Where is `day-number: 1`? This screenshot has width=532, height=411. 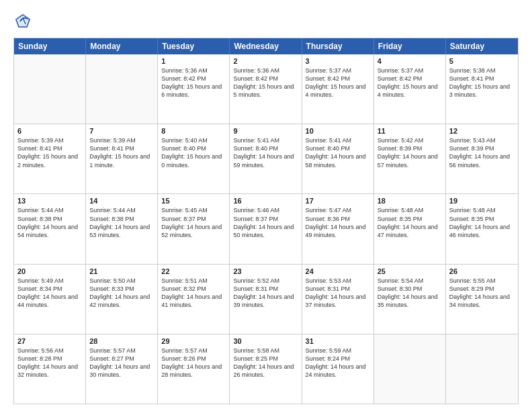 day-number: 1 is located at coordinates (193, 61).